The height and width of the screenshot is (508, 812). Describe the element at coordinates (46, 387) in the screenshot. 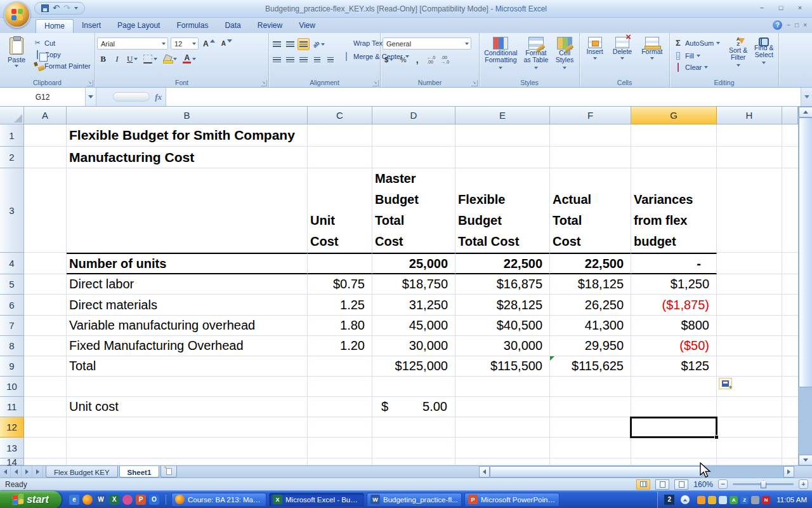

I see `cell-A10` at that location.